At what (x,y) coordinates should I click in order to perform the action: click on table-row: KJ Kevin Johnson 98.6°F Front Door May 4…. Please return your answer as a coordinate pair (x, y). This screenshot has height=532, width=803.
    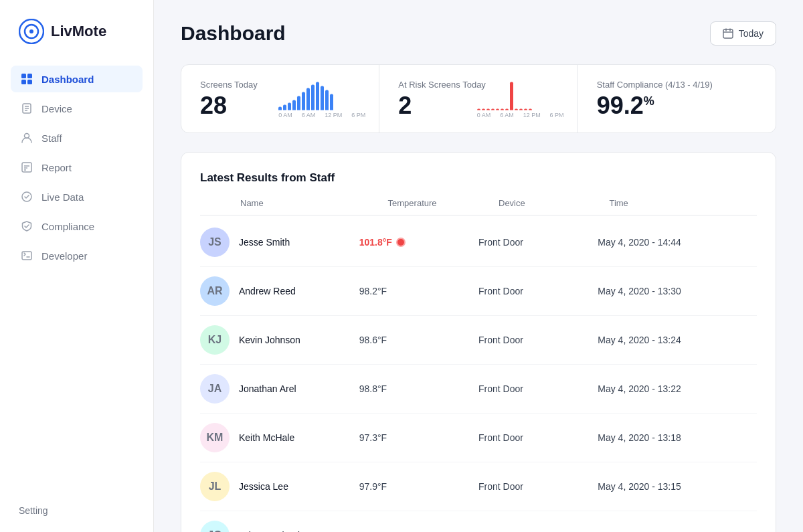
    Looking at the image, I should click on (478, 340).